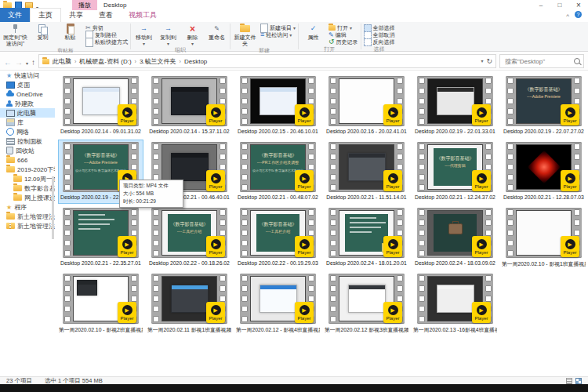 The width and height of the screenshot is (588, 392). Describe the element at coordinates (71, 38) in the screenshot. I see `paste-label: 粘贴` at that location.